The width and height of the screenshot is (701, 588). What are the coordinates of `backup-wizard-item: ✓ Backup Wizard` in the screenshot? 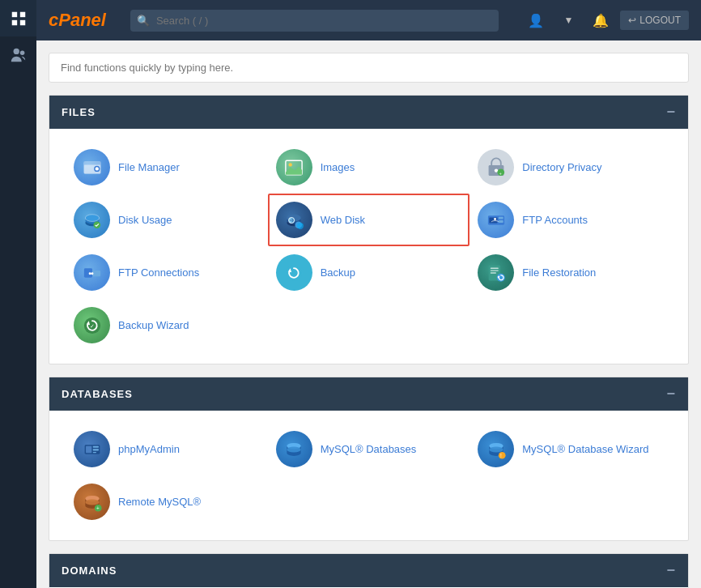 It's located at (167, 326).